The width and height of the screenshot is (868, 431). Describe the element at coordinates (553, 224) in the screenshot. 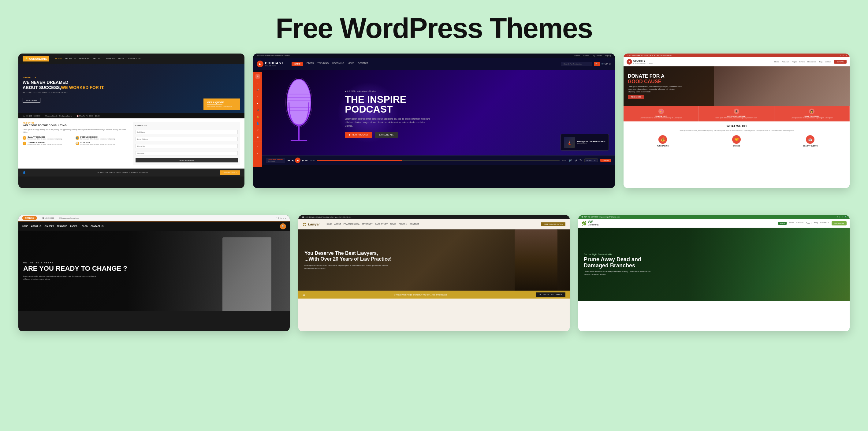

I see `lawyer-consultation-button: FREE CONSULTATION` at that location.